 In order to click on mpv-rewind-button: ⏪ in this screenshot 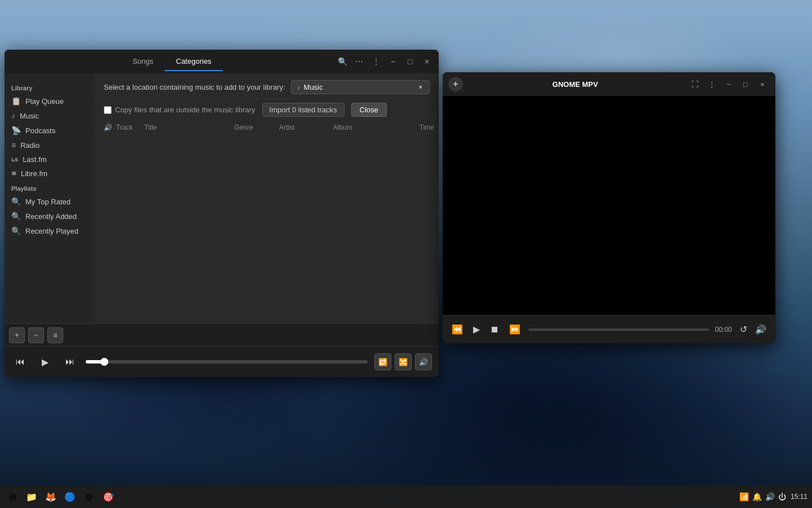, I will do `click(457, 330)`.